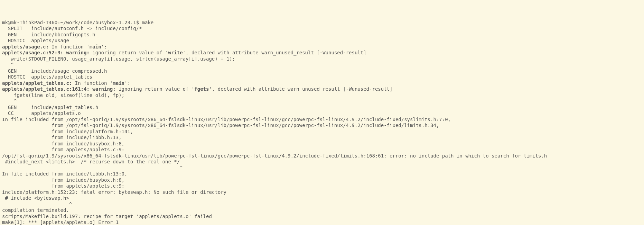  Describe the element at coordinates (26, 47) in the screenshot. I see `terminal-segment: applets/usage.c:` at that location.